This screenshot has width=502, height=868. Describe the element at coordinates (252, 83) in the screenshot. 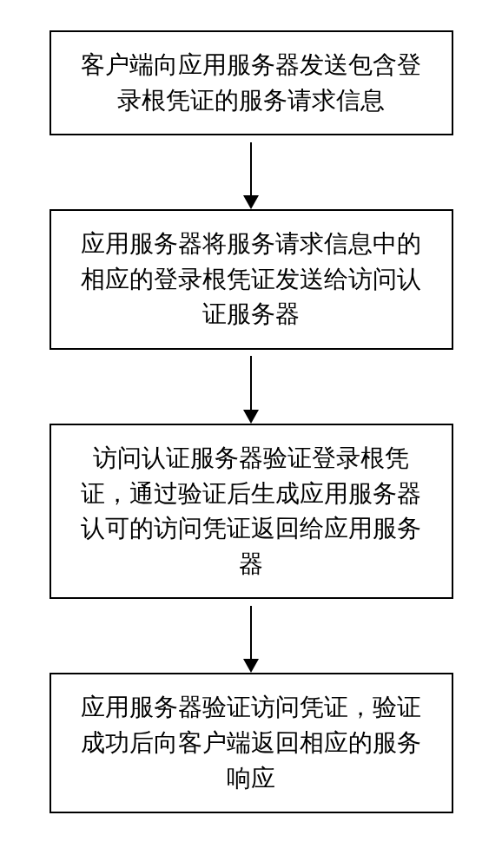

I see `step-text: 客户端向应用服务器发送包含登录根凭证的服务请求信息` at that location.